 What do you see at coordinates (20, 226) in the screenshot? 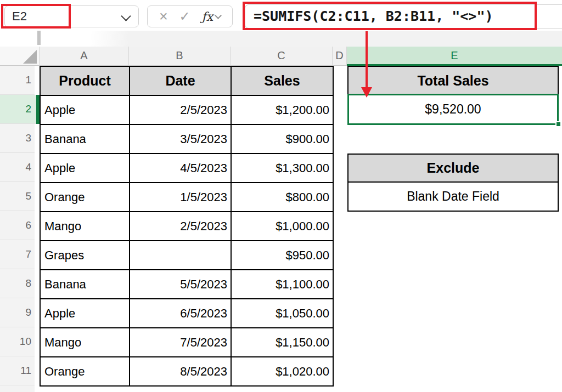
I see `row-header-6: 6` at bounding box center [20, 226].